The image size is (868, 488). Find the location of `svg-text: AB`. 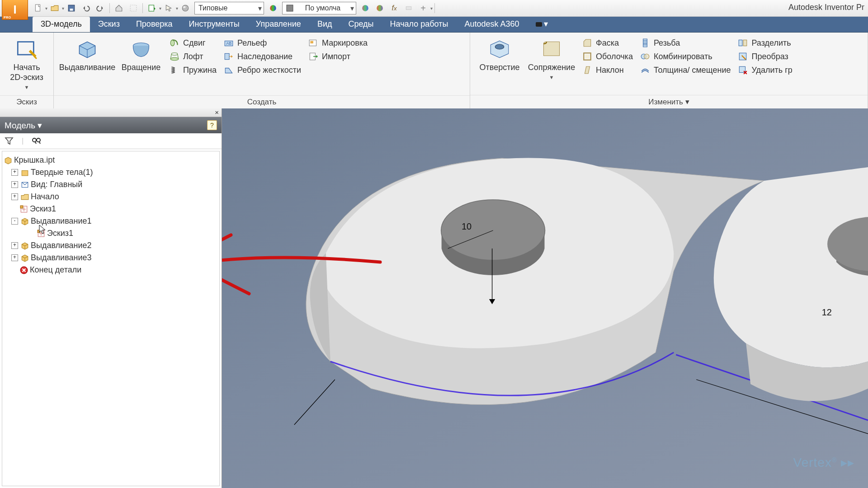

svg-text: AB is located at coordinates (229, 43).